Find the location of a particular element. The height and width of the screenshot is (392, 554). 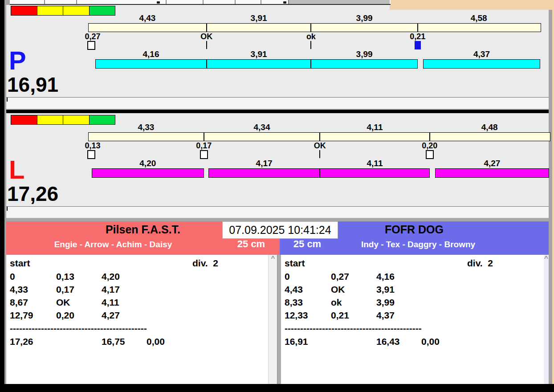

cumulative-time-cell: 4,33 is located at coordinates (19, 290).